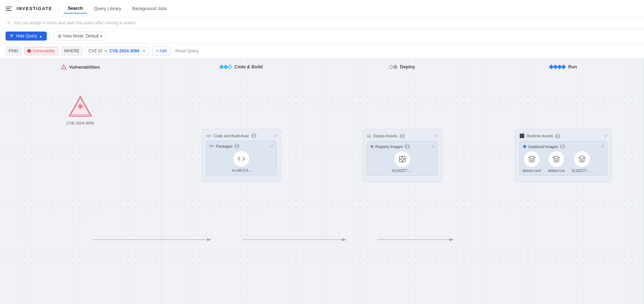 This screenshot has height=304, width=644. Describe the element at coordinates (532, 162) in the screenshot. I see `deployed-image-node-1: debian:cve3` at that location.